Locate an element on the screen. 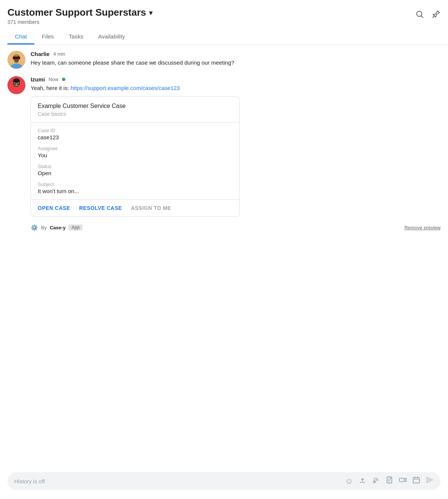  case-field-assignee: Assignee You is located at coordinates (135, 152).